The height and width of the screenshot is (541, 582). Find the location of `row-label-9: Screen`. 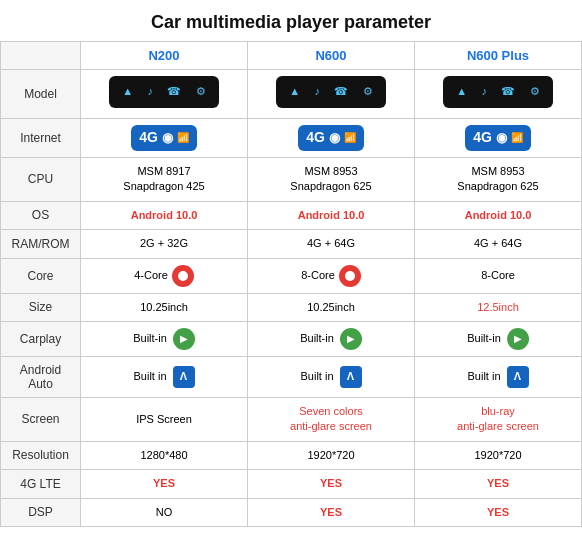

row-label-9: Screen is located at coordinates (41, 419).